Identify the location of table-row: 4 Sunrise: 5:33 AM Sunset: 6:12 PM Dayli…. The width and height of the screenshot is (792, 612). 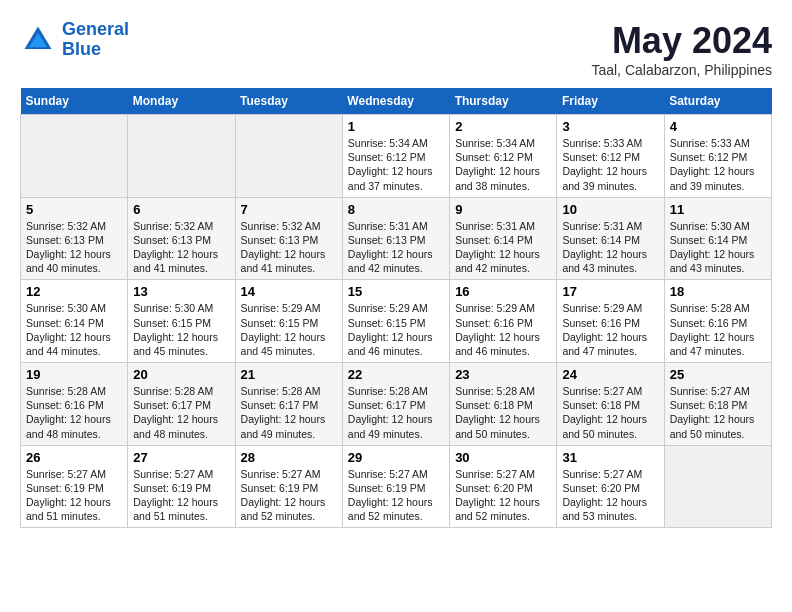
(718, 156).